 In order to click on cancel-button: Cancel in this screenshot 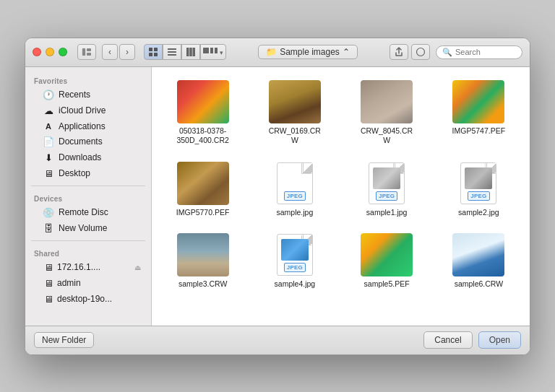, I will do `click(448, 340)`.